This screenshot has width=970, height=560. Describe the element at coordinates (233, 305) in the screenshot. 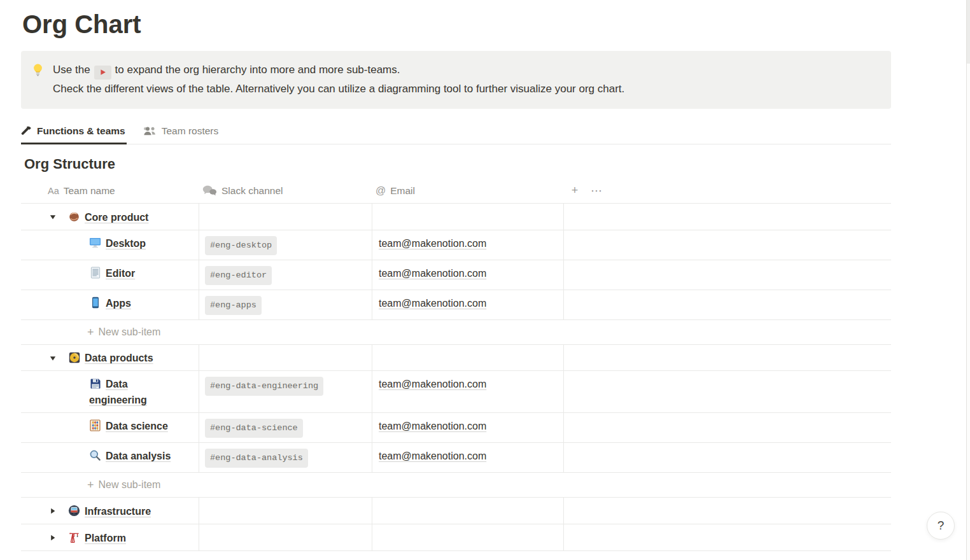

I see `slack-channel-chip: #eng-apps` at that location.